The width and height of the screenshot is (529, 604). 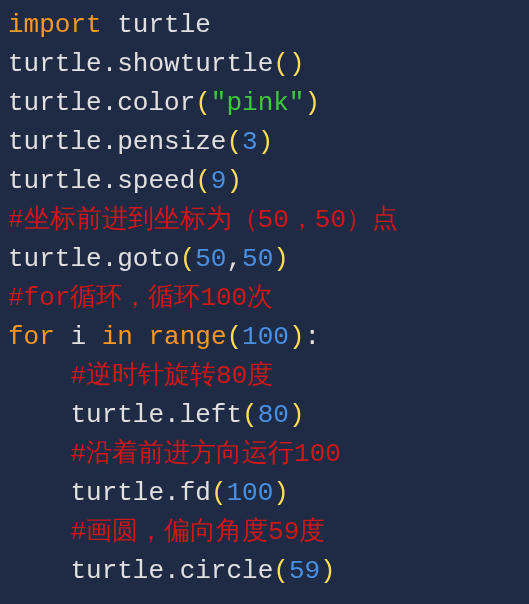 What do you see at coordinates (219, 181) in the screenshot?
I see `code-token: 9` at bounding box center [219, 181].